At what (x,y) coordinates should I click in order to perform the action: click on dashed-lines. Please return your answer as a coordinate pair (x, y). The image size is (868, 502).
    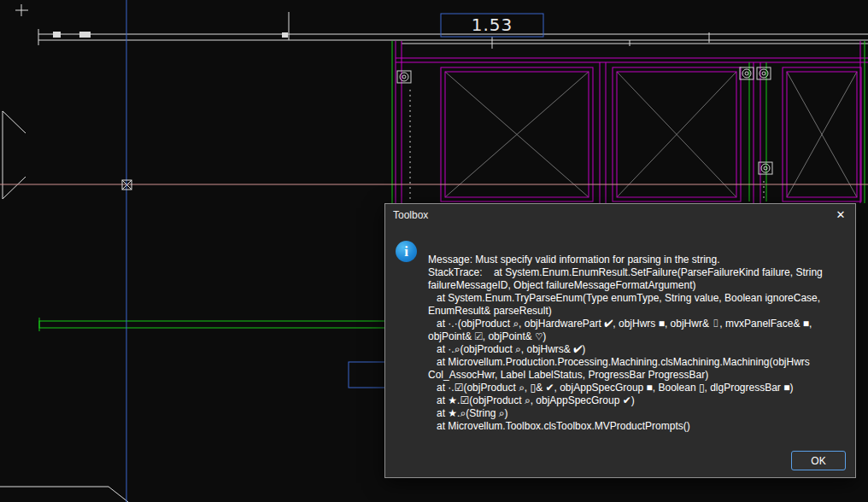
    Looking at the image, I should click on (587, 144).